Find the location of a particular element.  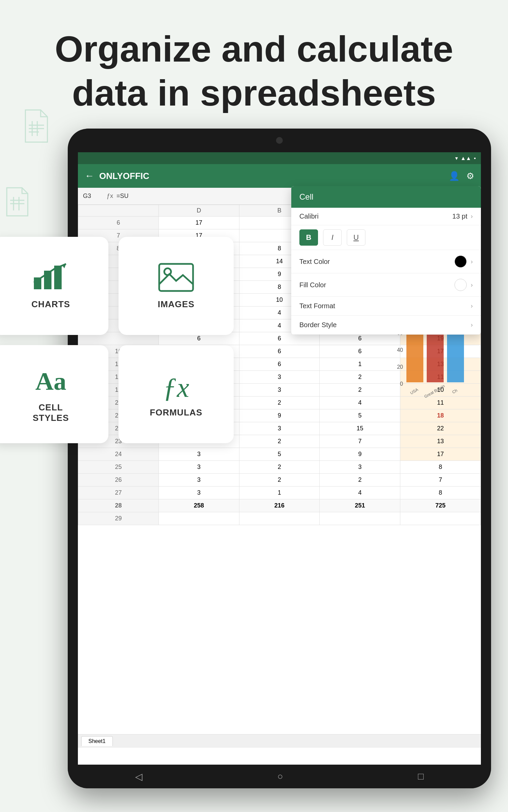

formulas-card: ƒx FORMULAS is located at coordinates (176, 394).